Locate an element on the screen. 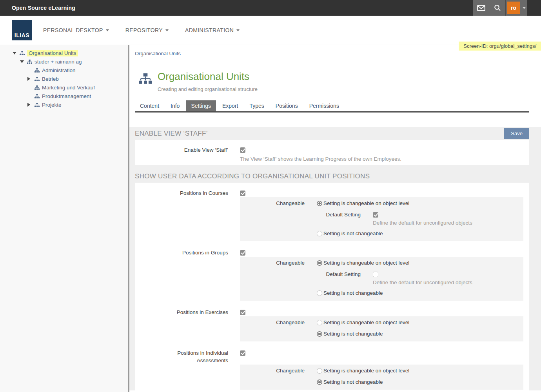  tab-bar: ContentInfoSettingsExportTypesPositionsP… is located at coordinates (332, 107).